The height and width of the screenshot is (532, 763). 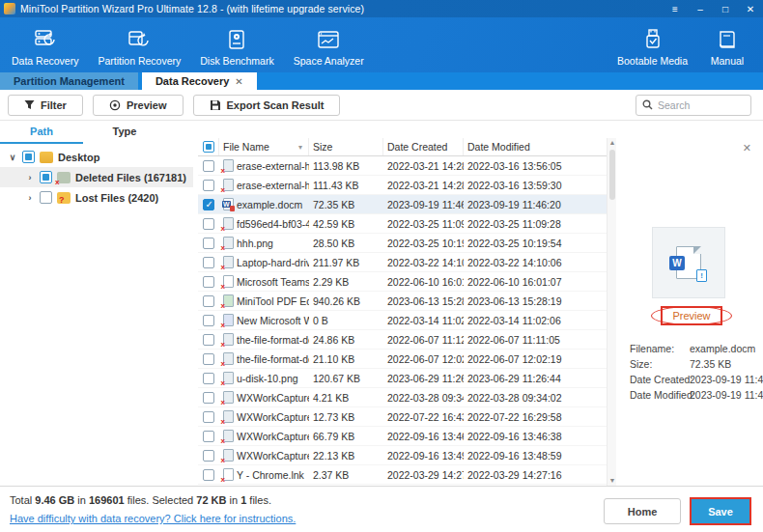 What do you see at coordinates (402, 321) in the screenshot?
I see `table-row: New Microsoft Wor... 0 B 2022-03-14 11:0…` at bounding box center [402, 321].